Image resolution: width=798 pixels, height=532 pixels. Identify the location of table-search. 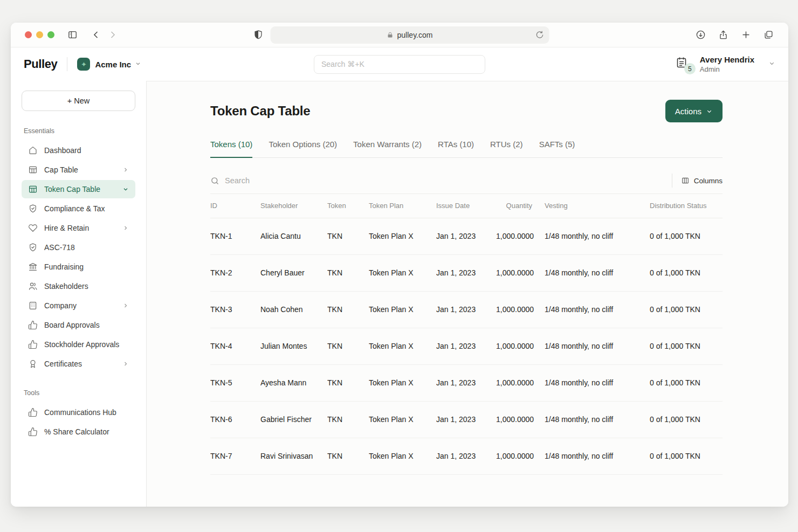
(441, 181).